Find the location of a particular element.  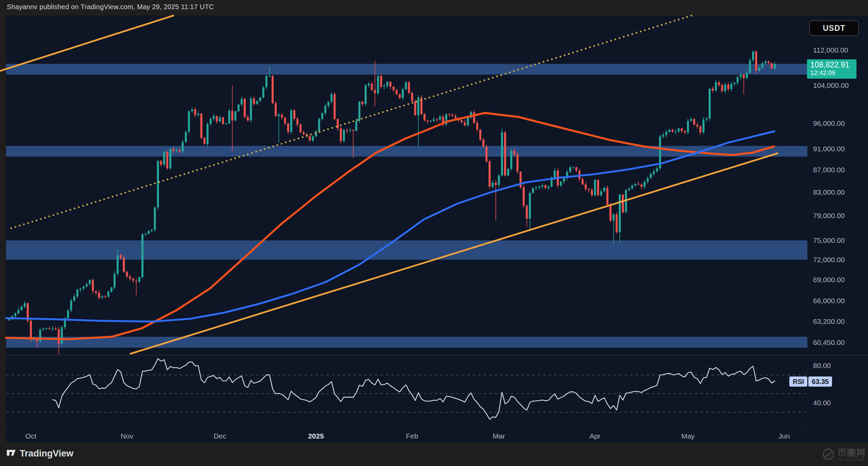

last-price-label: 108,822.91 12:42:05 is located at coordinates (832, 69).